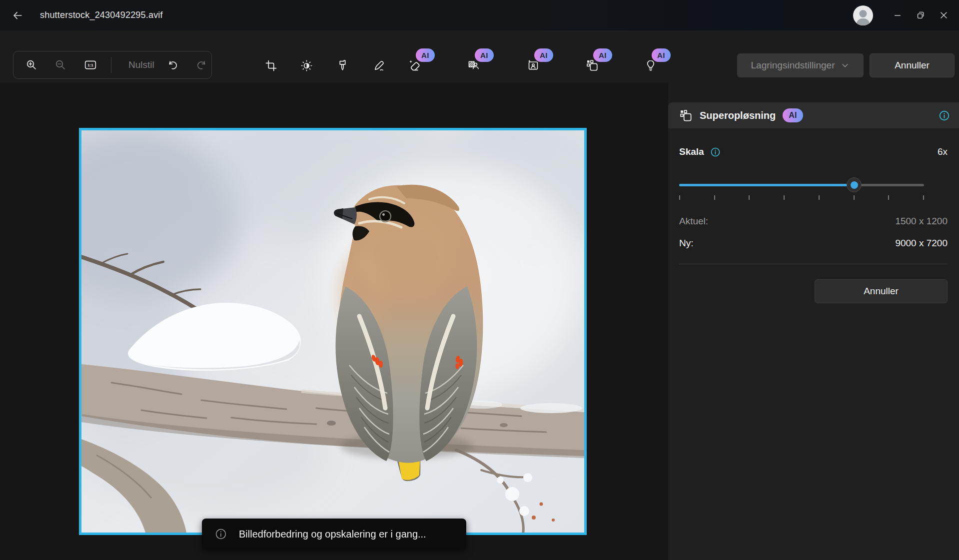  Describe the element at coordinates (474, 65) in the screenshot. I see `tool-background: AI` at that location.